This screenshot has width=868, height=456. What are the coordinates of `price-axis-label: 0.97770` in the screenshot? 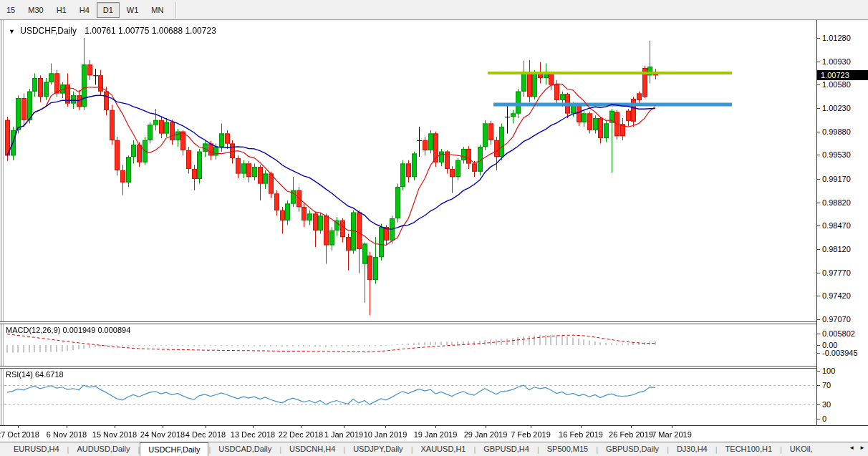 It's located at (836, 273).